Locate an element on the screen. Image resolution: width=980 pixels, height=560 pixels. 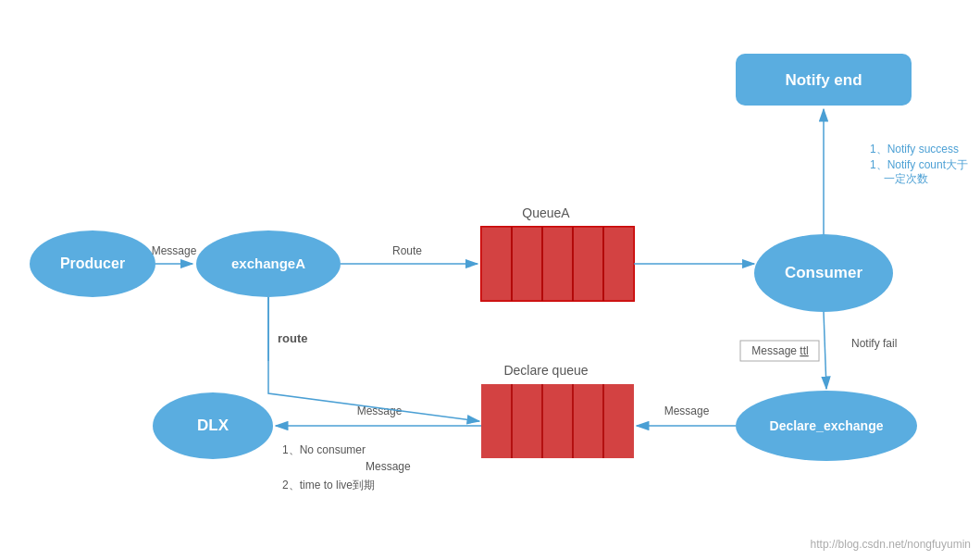
notify-end-label: Notify end is located at coordinates (824, 80).